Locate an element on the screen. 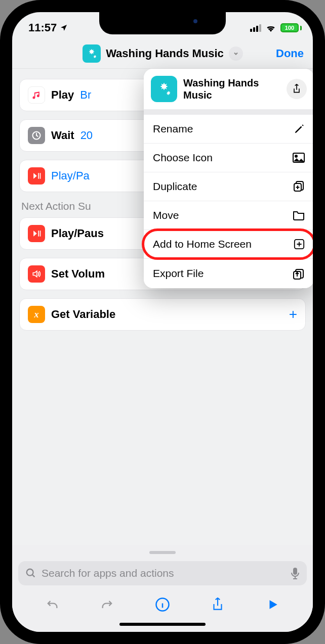 The width and height of the screenshot is (325, 644). menu-label: Move is located at coordinates (166, 215).